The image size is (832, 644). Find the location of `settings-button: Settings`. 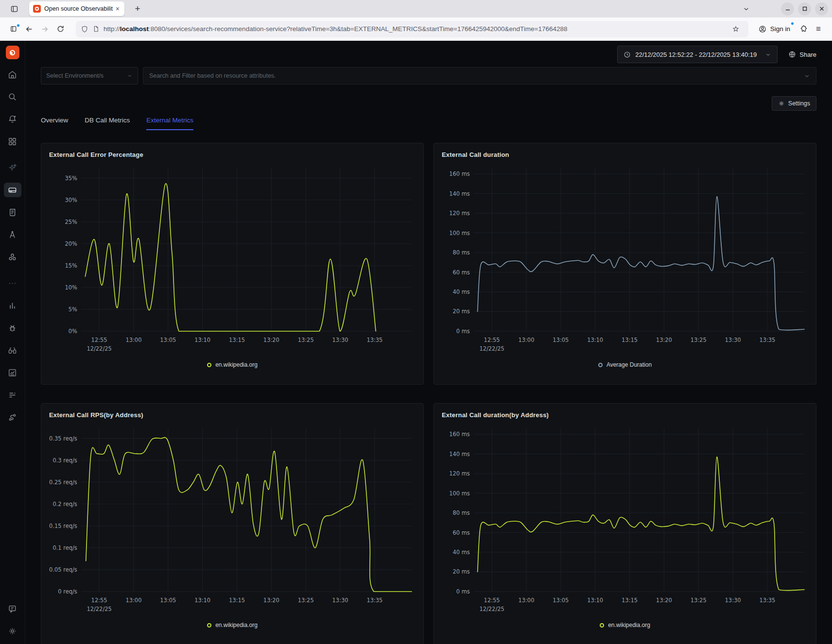

settings-button: Settings is located at coordinates (794, 103).